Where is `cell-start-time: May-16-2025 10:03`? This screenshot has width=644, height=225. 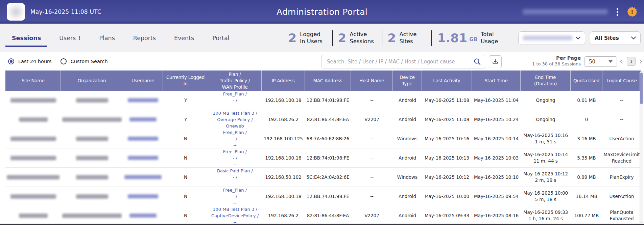 cell-start-time: May-16-2025 10:03 is located at coordinates (496, 158).